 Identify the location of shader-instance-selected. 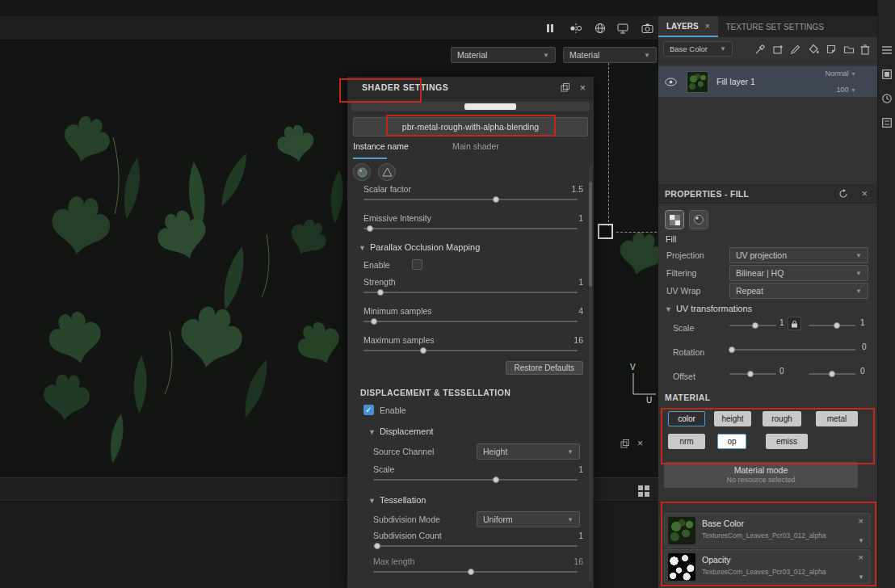
(490, 107).